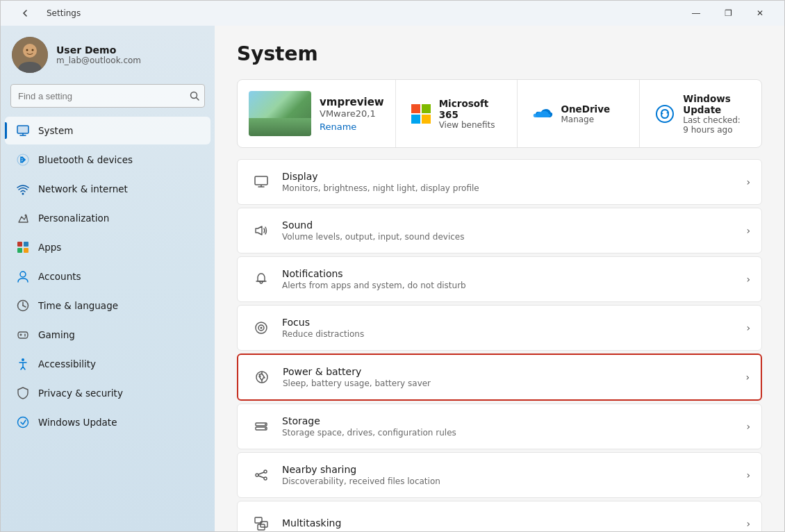 This screenshot has height=532, width=785. What do you see at coordinates (665, 114) in the screenshot?
I see `windows-update-service-icon` at bounding box center [665, 114].